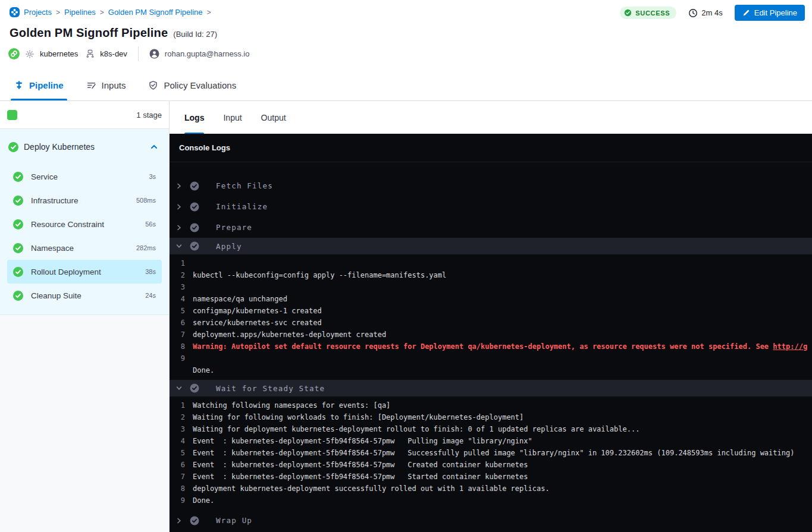  Describe the element at coordinates (289, 335) in the screenshot. I see `log-line-text: deployment.apps/kubernetes-deployment cr…` at that location.